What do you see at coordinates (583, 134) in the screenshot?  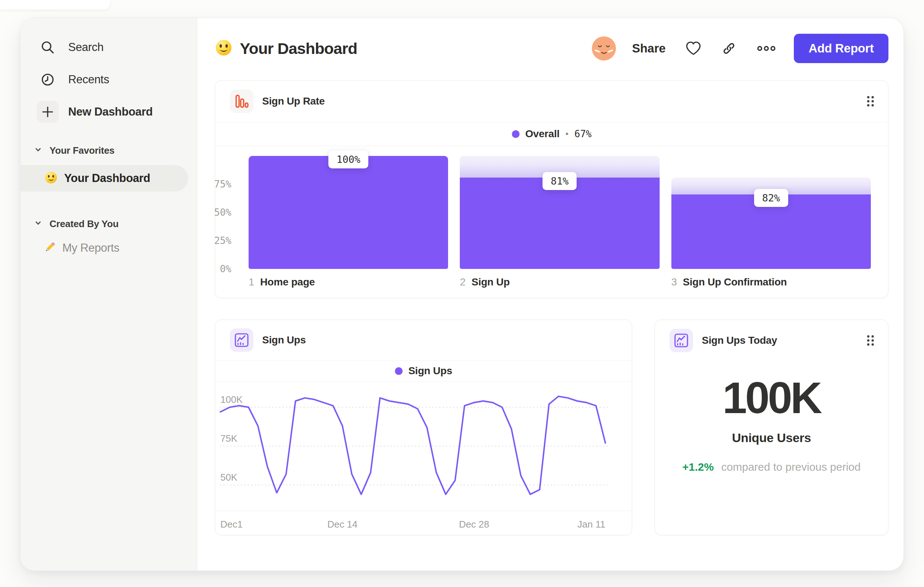 I see `legend-value: 67%` at bounding box center [583, 134].